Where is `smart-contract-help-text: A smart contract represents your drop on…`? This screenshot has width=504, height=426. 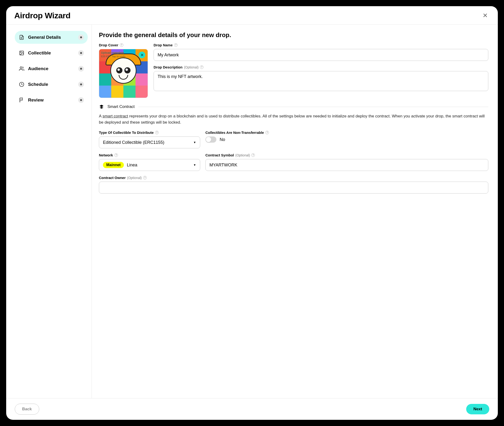 smart-contract-help-text: A smart contract represents your drop on… is located at coordinates (294, 119).